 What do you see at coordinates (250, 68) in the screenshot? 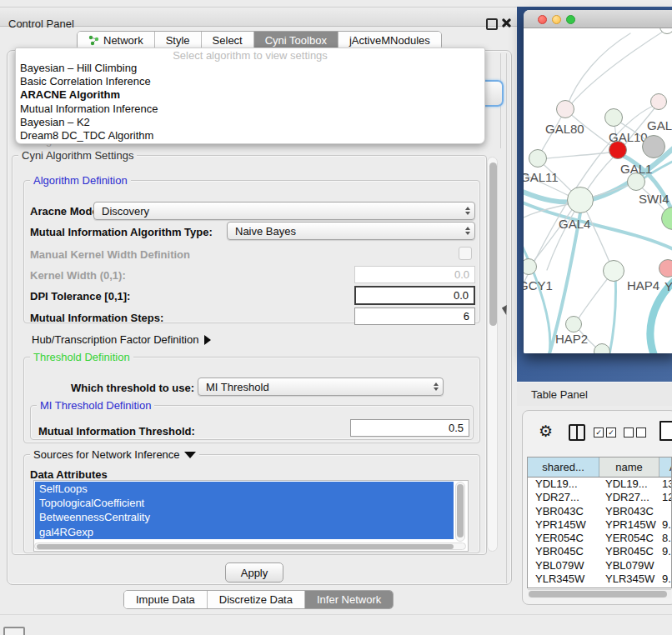
I see `algorithm-option-bayesian-hill-climbing: Bayesian – Hill Climbing` at bounding box center [250, 68].